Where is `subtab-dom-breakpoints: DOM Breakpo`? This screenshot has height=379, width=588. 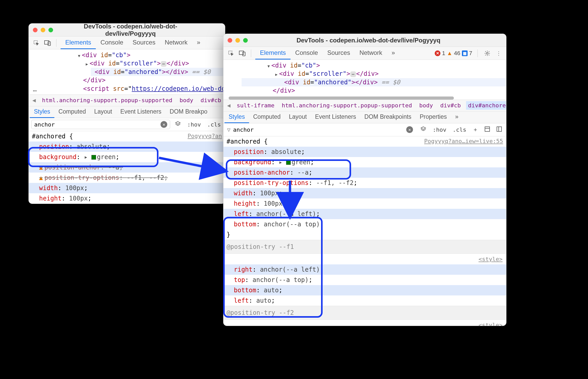
subtab-dom-breakpoints: DOM Breakpo is located at coordinates (188, 112).